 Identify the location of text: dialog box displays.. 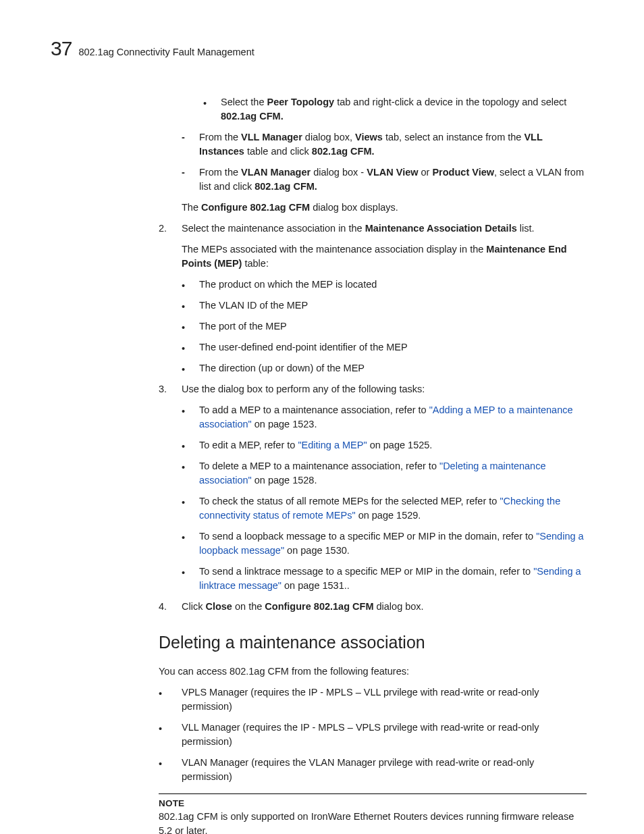
(354, 207).